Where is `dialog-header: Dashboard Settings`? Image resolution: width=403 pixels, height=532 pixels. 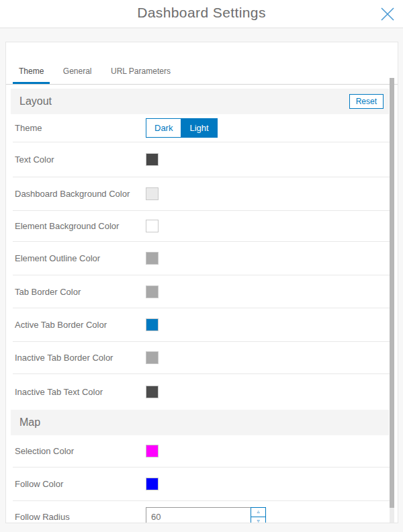 dialog-header: Dashboard Settings is located at coordinates (202, 14).